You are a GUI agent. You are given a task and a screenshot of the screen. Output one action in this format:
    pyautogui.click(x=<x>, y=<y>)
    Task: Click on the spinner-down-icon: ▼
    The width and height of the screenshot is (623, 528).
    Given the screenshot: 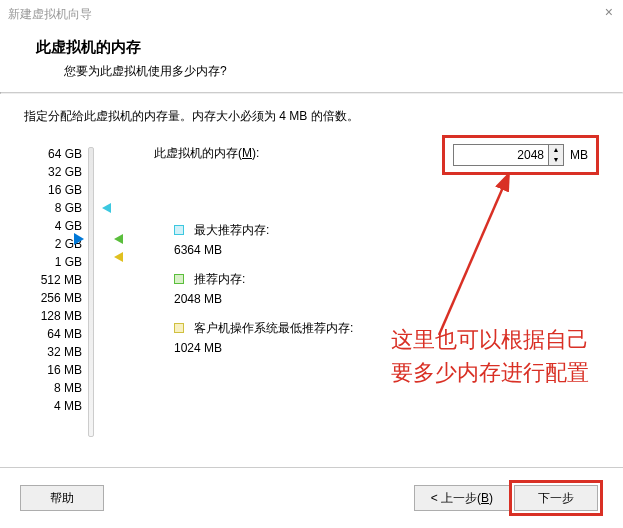 What is the action you would take?
    pyautogui.click(x=556, y=160)
    